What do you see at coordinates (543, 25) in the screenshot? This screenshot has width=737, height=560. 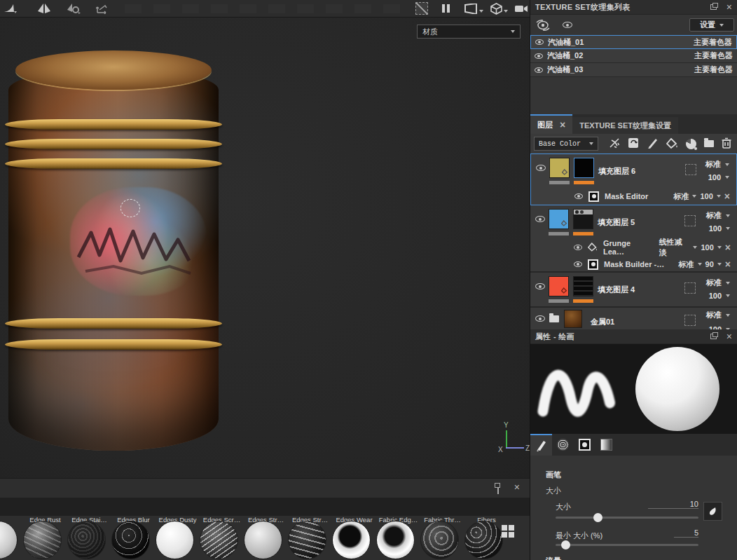 I see `sync-visibility-icon` at bounding box center [543, 25].